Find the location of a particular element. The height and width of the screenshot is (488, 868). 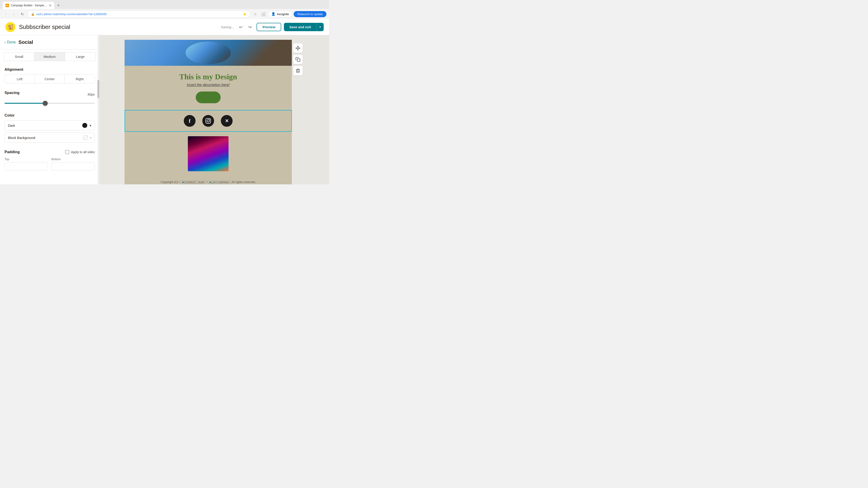

size-large-button: Large is located at coordinates (80, 57).